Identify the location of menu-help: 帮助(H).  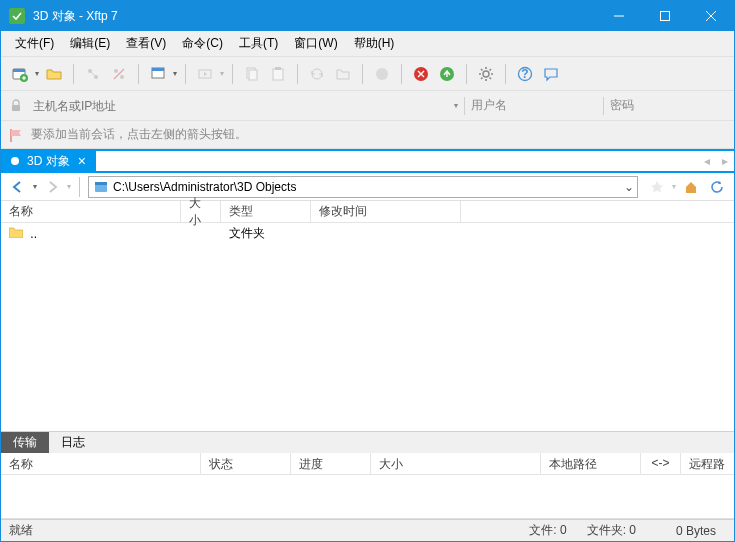
(374, 44).